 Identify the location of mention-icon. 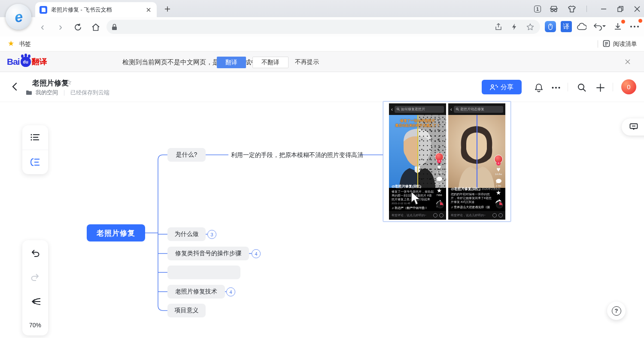
(441, 215).